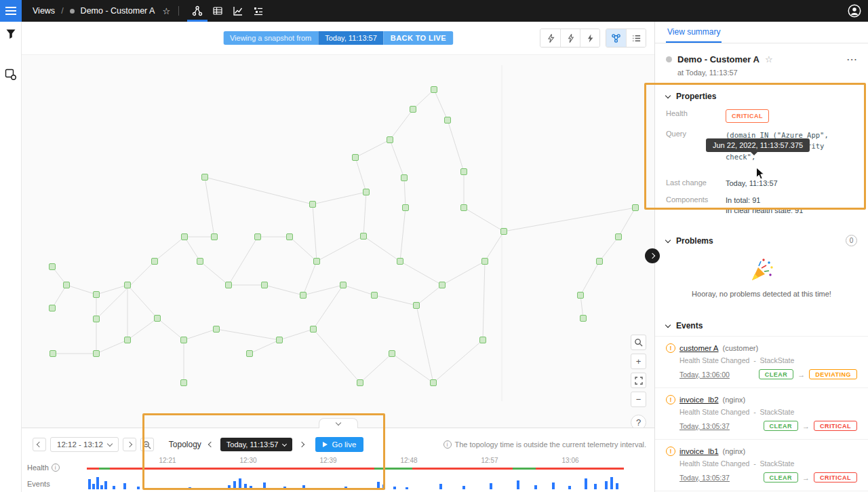 The height and width of the screenshot is (492, 868). Describe the element at coordinates (256, 444) in the screenshot. I see `snapshot-time-dropdown: Today, 11:13:57` at that location.